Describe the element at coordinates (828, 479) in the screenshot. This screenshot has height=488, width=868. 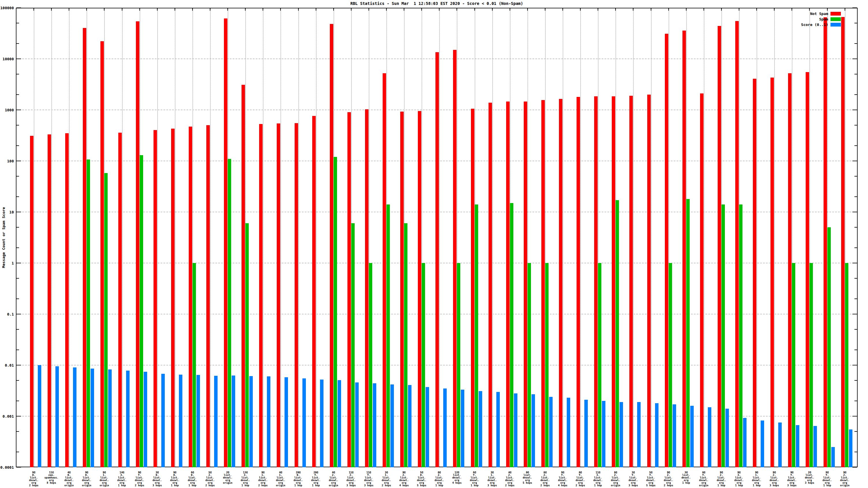
I see `x-tick-label: 9@ Y. list. dnswl. org 1 hop` at that location.